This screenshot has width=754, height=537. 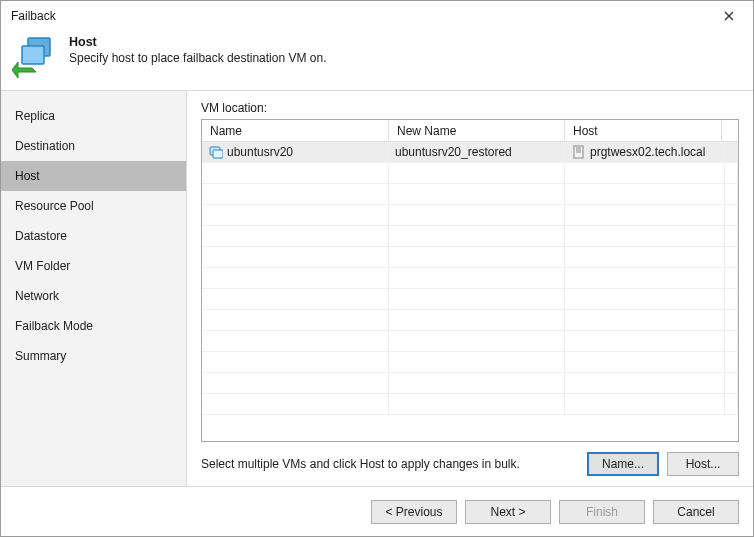 What do you see at coordinates (377, 511) in the screenshot?
I see `wizard-footer: < Previous Next > Finish Cancel` at bounding box center [377, 511].